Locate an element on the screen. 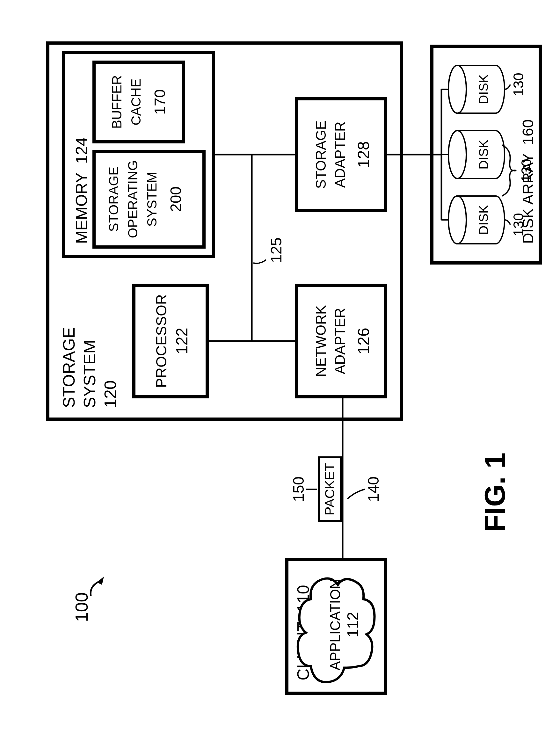 The height and width of the screenshot is (741, 560). buffer-cache-l2: CACHE is located at coordinates (136, 102).